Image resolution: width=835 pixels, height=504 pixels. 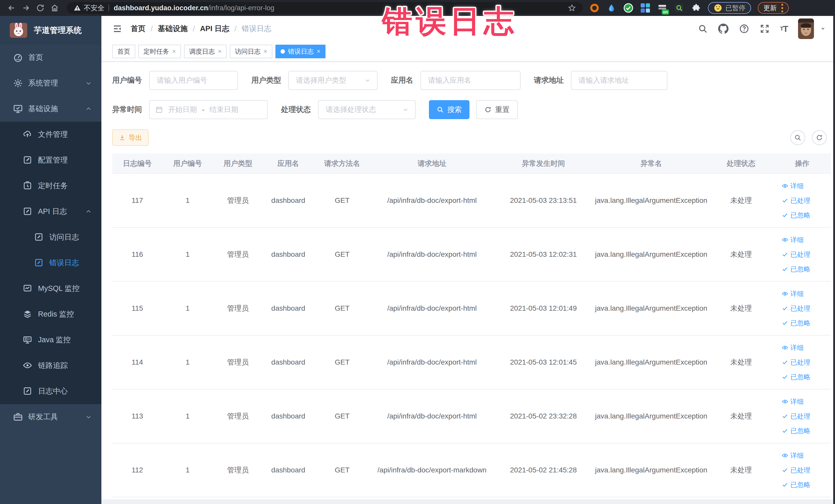 I want to click on sidebar-item-home: 首页, so click(x=51, y=58).